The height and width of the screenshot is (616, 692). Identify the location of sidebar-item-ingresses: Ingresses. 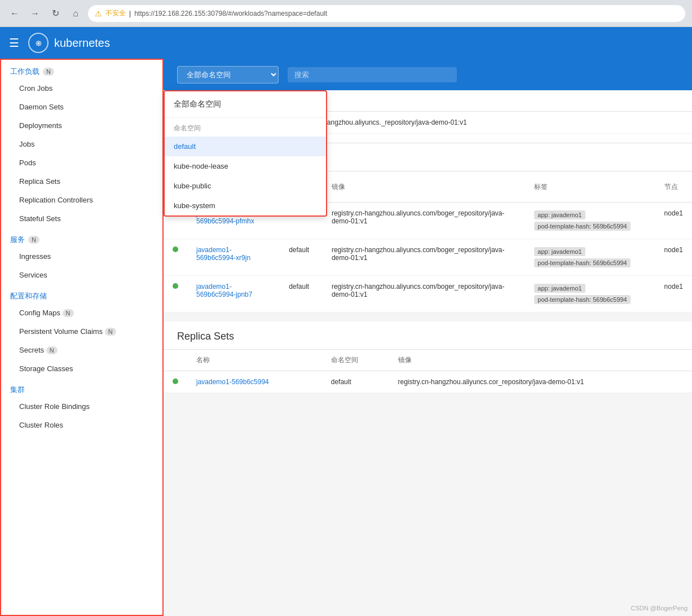
(82, 256).